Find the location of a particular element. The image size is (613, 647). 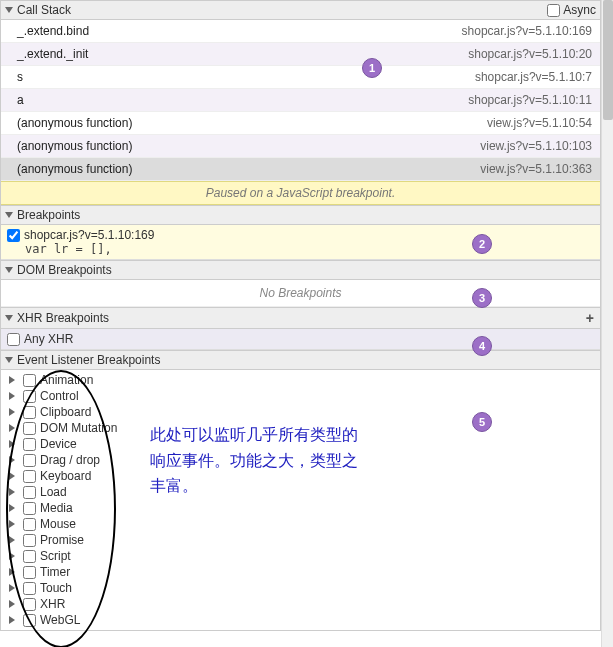

stack-frame: (anonymous function) view.js?v=5.1.10:10… is located at coordinates (300, 146).